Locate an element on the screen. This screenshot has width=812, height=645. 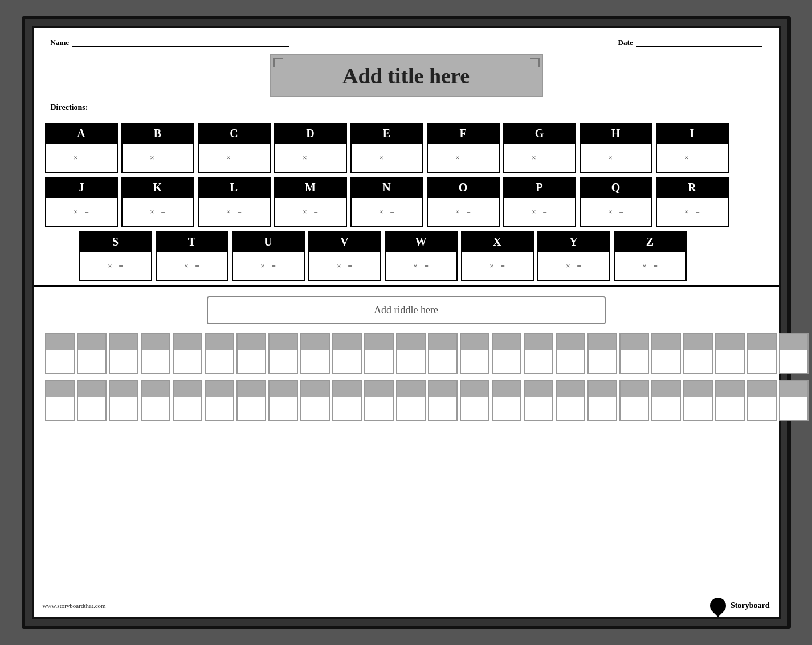
cipher-body-s: ×= is located at coordinates (116, 266).